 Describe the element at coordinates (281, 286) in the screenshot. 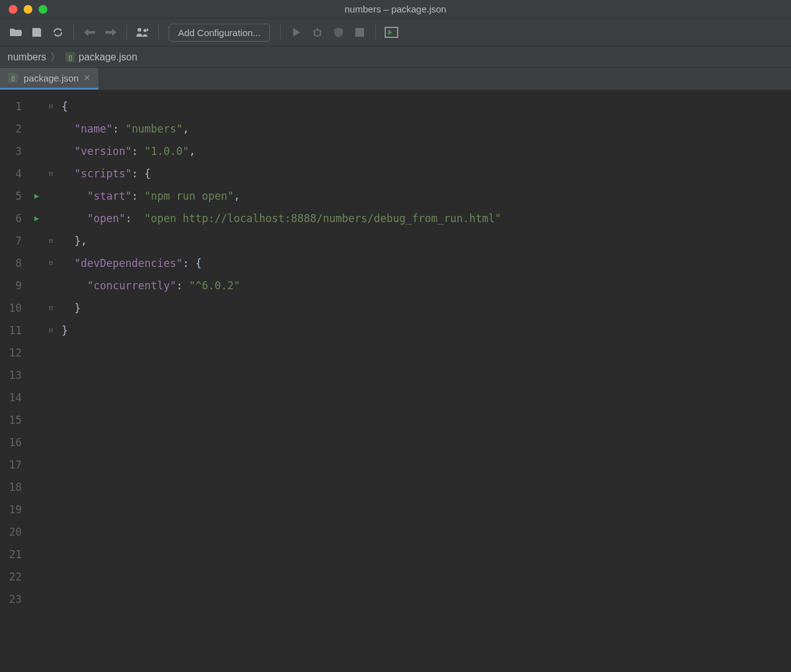

I see `code-line: "concurrently": "^6.0.2"` at that location.